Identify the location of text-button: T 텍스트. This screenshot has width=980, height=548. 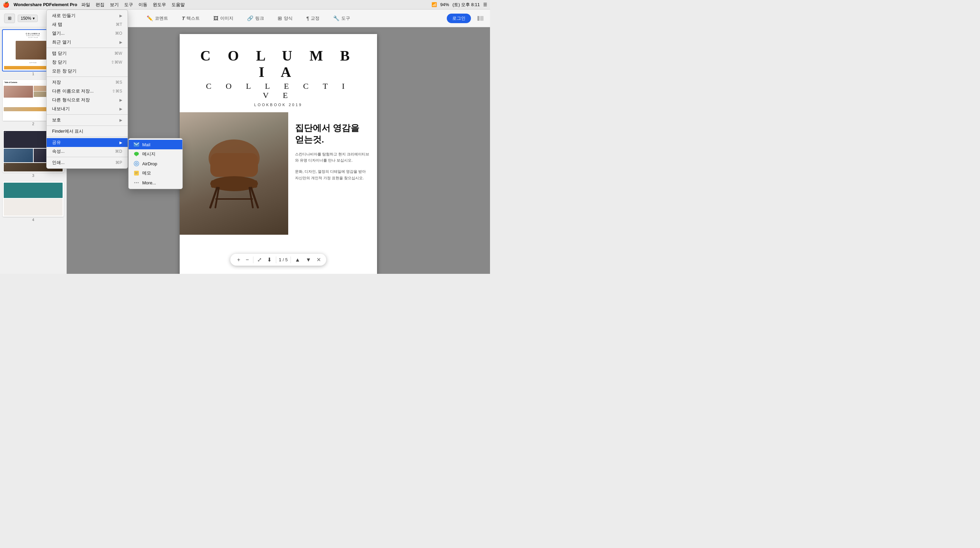
(191, 18).